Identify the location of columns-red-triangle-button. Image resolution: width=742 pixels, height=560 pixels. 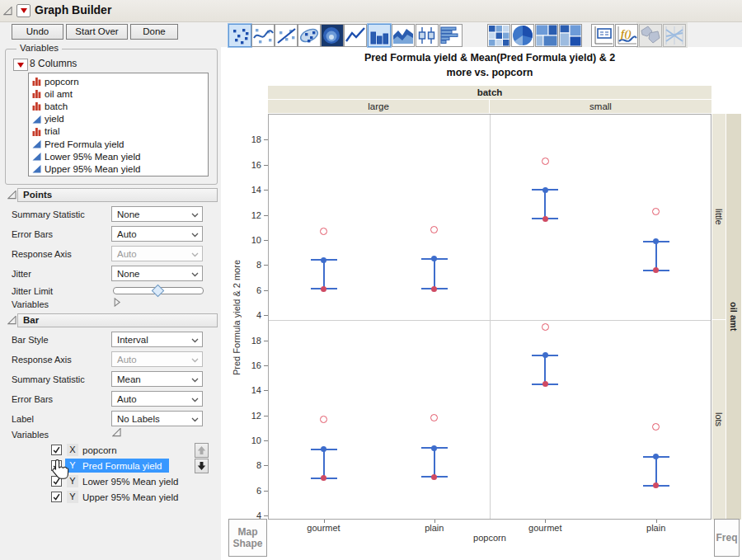
(21, 64).